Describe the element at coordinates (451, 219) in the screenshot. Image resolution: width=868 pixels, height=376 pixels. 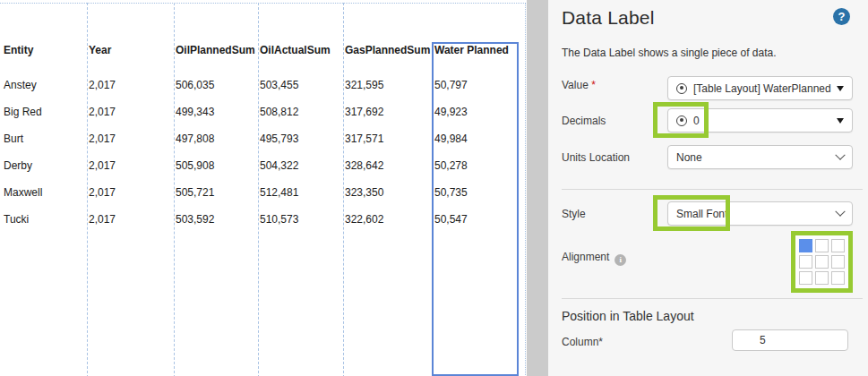
I see `table-cell: 50,547` at that location.